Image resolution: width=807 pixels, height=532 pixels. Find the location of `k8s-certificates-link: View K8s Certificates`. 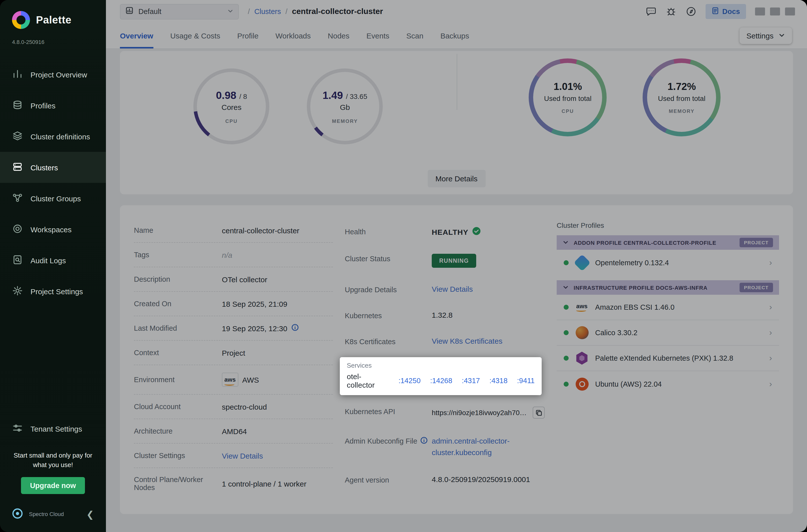

k8s-certificates-link: View K8s Certificates is located at coordinates (467, 341).